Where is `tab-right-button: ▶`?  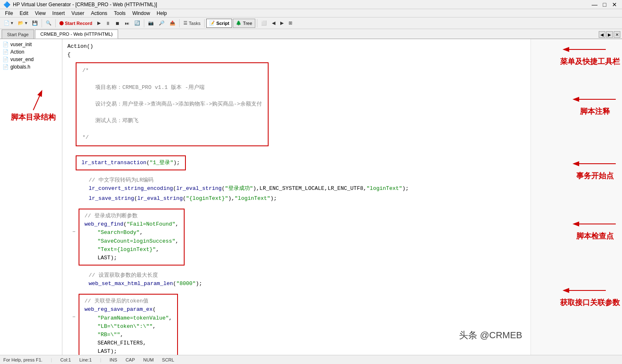 tab-right-button: ▶ is located at coordinates (610, 34).